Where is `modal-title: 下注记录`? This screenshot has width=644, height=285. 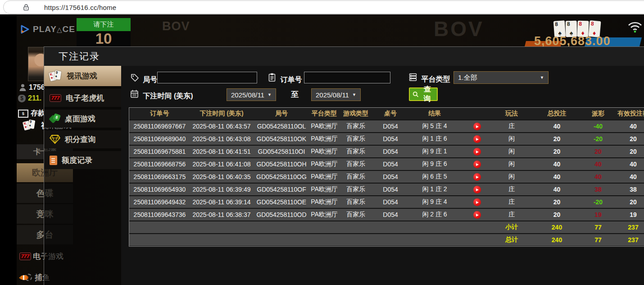 modal-title: 下注记录 is located at coordinates (79, 56).